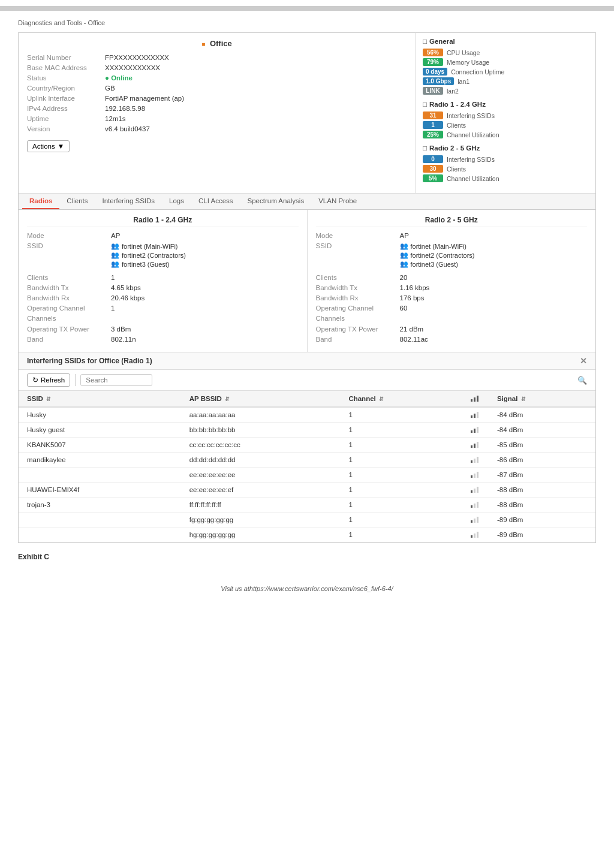 Image resolution: width=614 pixels, height=868 pixels. I want to click on table-row: HUAWEI-EMIX4f ee:ee:ee:ee:ef 1 -88 dBm, so click(307, 490).